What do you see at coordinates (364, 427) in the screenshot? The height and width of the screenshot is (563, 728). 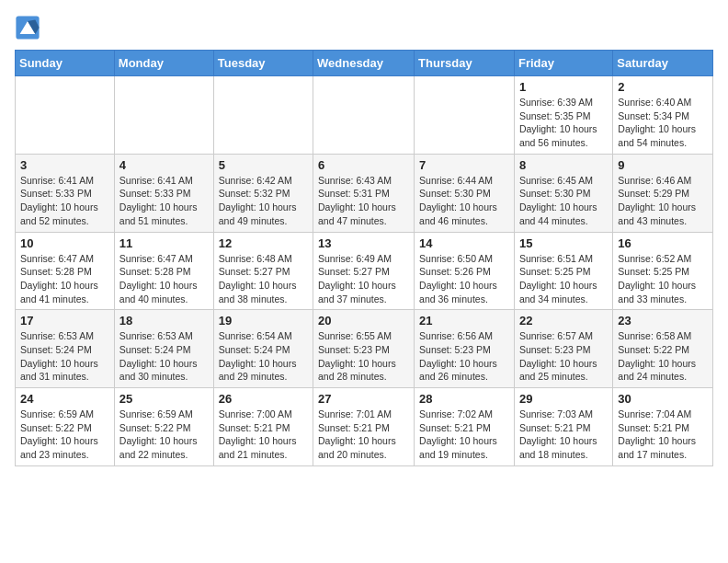 I see `calendar-cell: 27Sunrise: 7:01 AMSunset: 5:21 PMDayligh…` at bounding box center [364, 427].